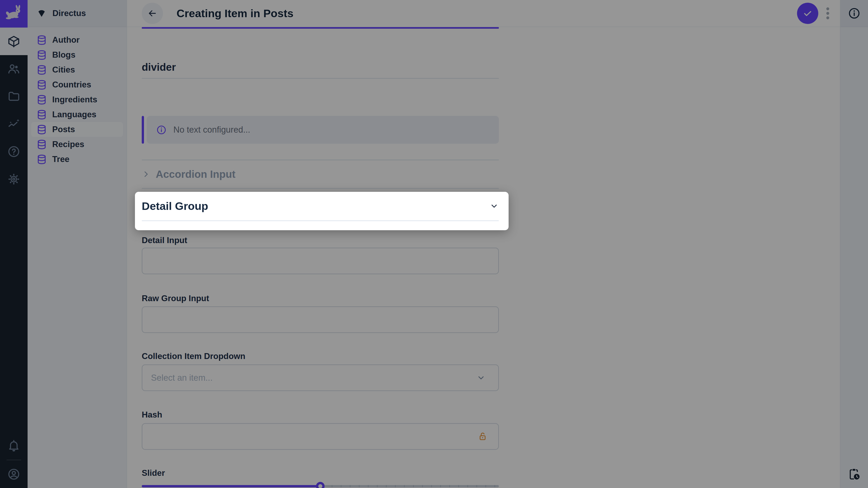 The image size is (868, 488). Describe the element at coordinates (77, 144) in the screenshot. I see `nav-item-recipes: Recipes` at that location.